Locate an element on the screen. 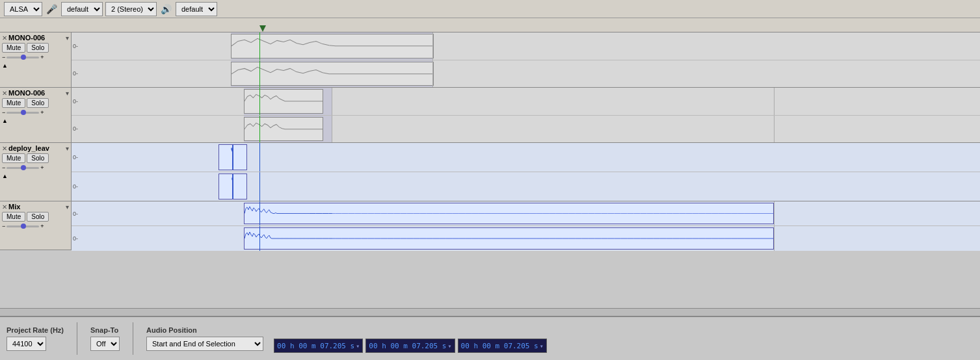 This screenshot has width=980, height=360. bottom-bar: Project Rate (Hz) 44100 Snap-To Off Audi… is located at coordinates (490, 338).